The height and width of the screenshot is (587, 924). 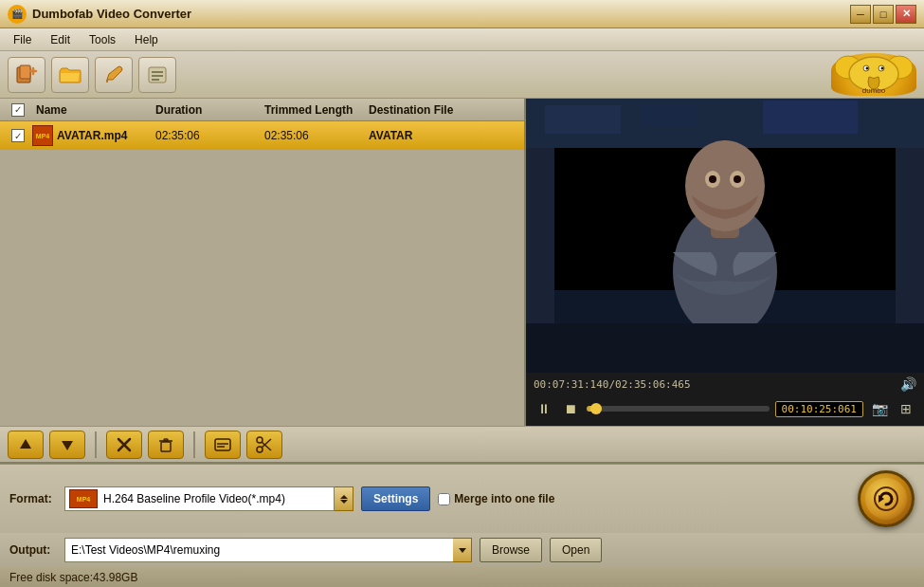 What do you see at coordinates (725, 409) in the screenshot?
I see `controls-row: ⏸ ⏹ 00:10:25:061 📷 ⊞` at bounding box center [725, 409].